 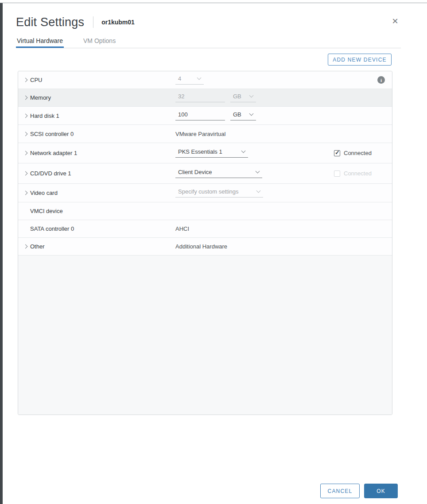 I want to click on memory-unit-select: GB, so click(x=243, y=97).